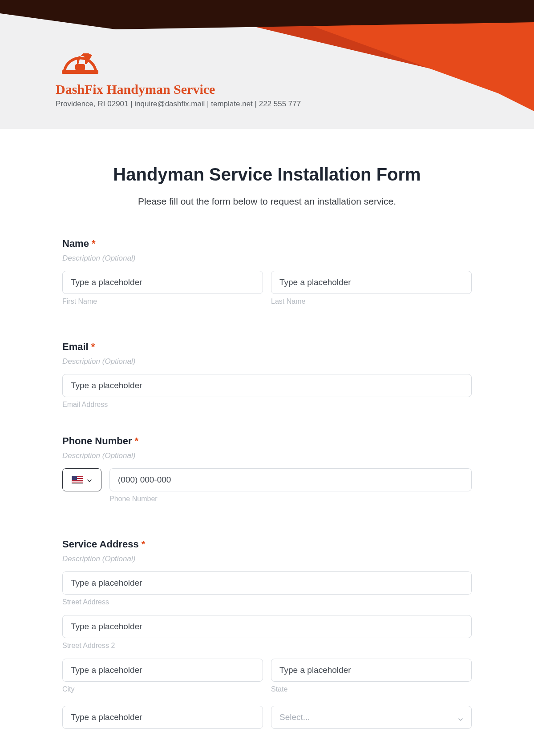 The height and width of the screenshot is (756, 534). Describe the element at coordinates (291, 480) in the screenshot. I see `phone-input` at that location.